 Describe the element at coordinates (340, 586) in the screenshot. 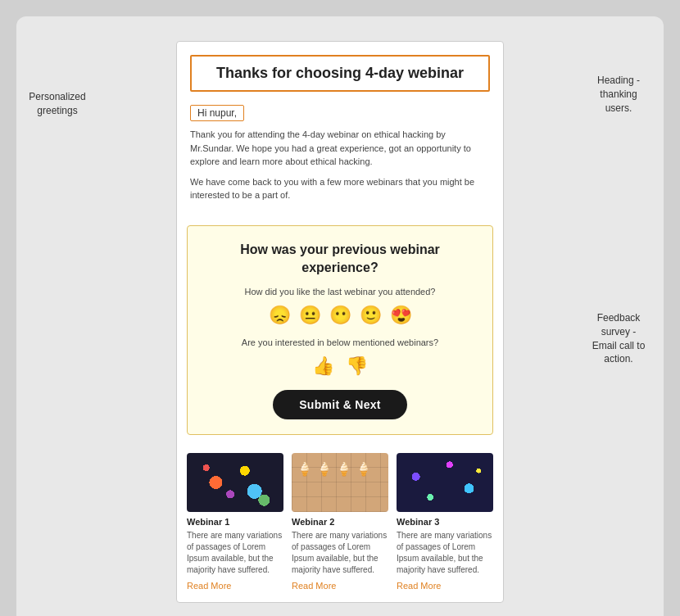

I see `webinar-readmore-2: Read More` at that location.